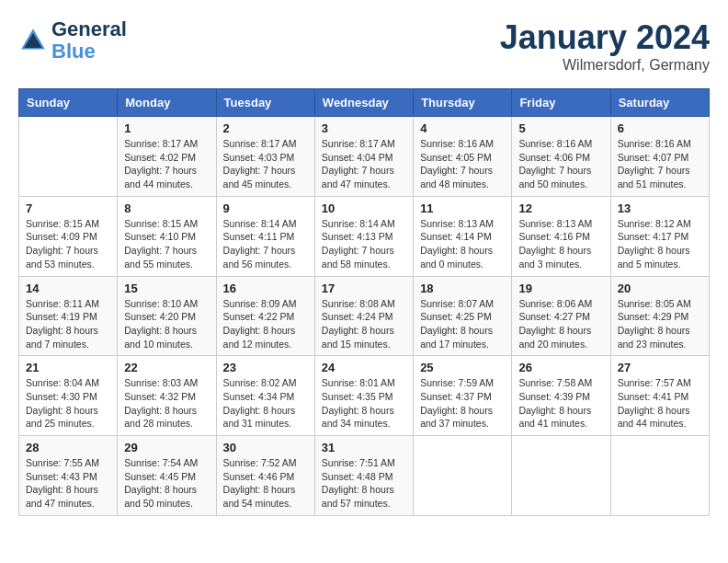  I want to click on day-number: 14, so click(68, 289).